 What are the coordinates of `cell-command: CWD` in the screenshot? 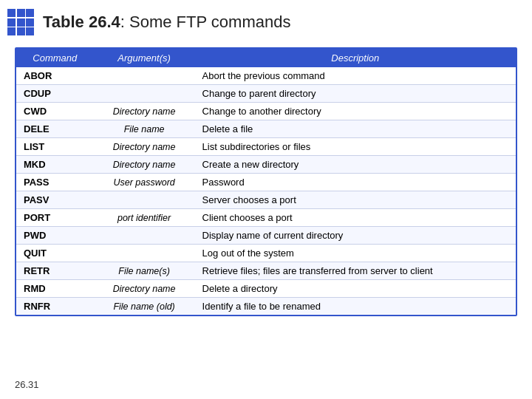 It's located at (55, 112).